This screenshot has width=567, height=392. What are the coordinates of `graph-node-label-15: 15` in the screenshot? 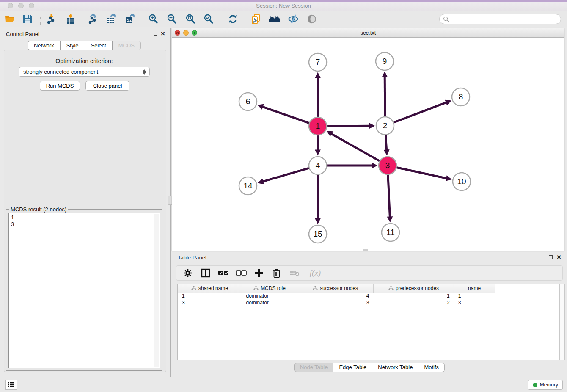 It's located at (317, 234).